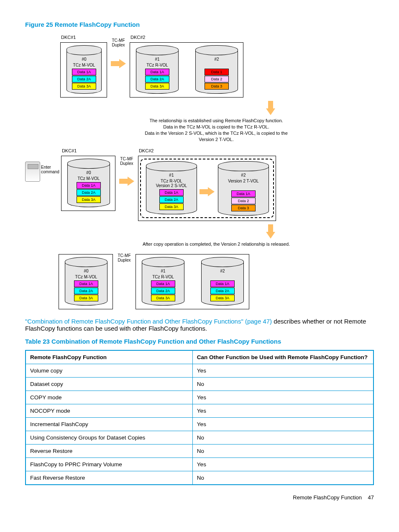 This screenshot has height=532, width=399. Describe the element at coordinates (222, 281) in the screenshot. I see `cyl-2-c: #2 Data 1A Data 2A Data 3A` at that location.